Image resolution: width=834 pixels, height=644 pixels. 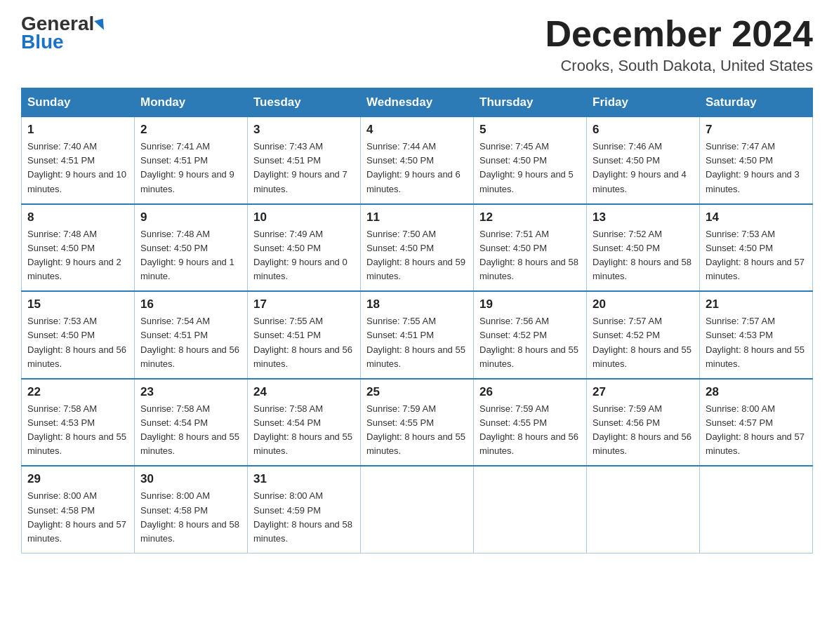 I want to click on calendar-cell-w4-d3: 24 Sunrise: 7:58 AMSunset: 4:54 PMDaylig…, so click(x=305, y=422).